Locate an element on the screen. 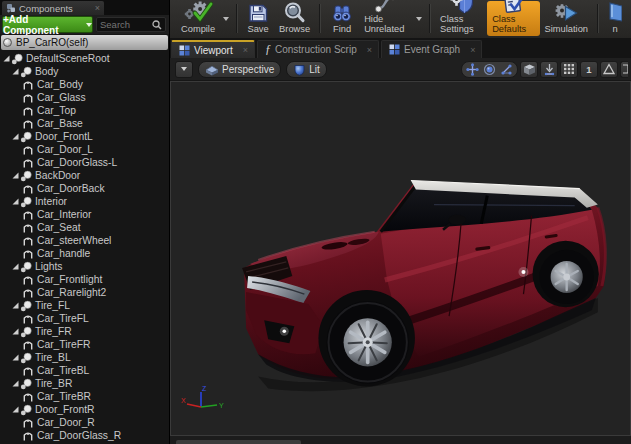 The width and height of the screenshot is (631, 444). hide-unrelated-dropdown is located at coordinates (419, 18).